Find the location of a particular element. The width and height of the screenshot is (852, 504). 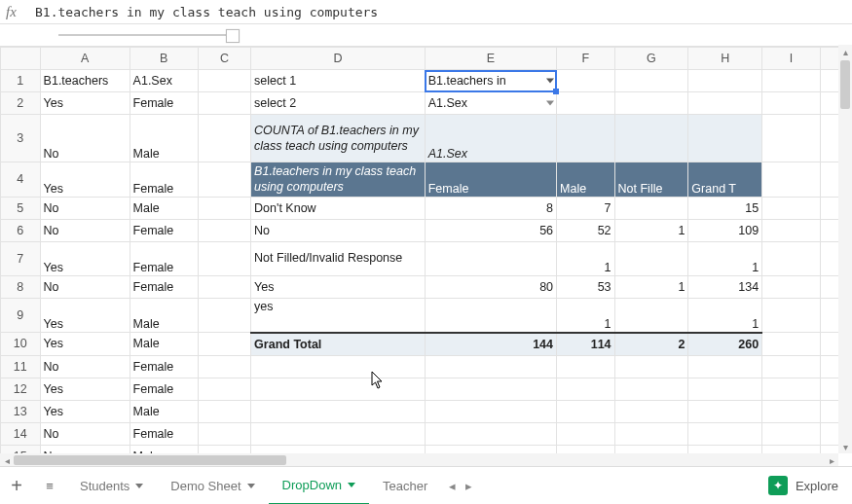

scroll-down-arrow-icon: ▾ is located at coordinates (845, 447).